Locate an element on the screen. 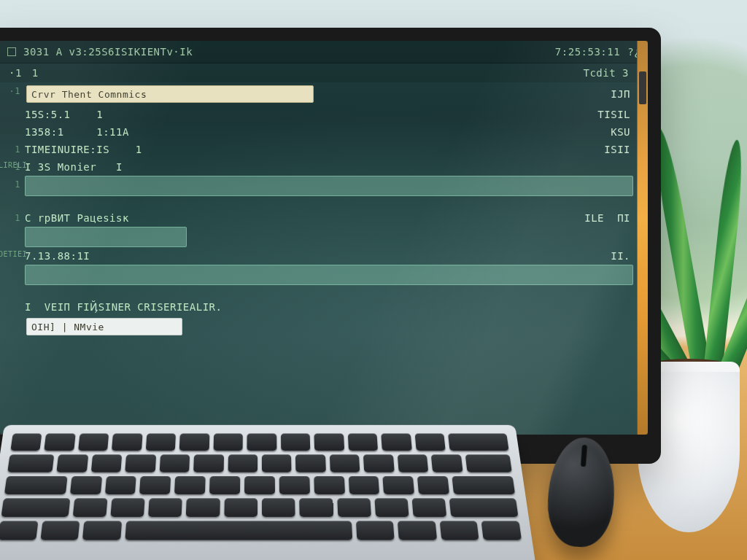 This screenshot has width=747, height=560. highlighted-row: 1 is located at coordinates (324, 186).